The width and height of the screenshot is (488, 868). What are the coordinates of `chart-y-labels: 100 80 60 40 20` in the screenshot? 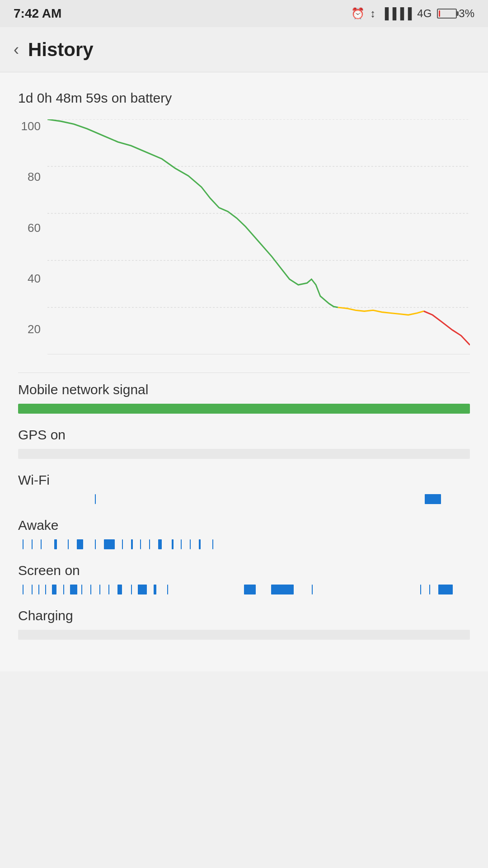 It's located at (32, 228).